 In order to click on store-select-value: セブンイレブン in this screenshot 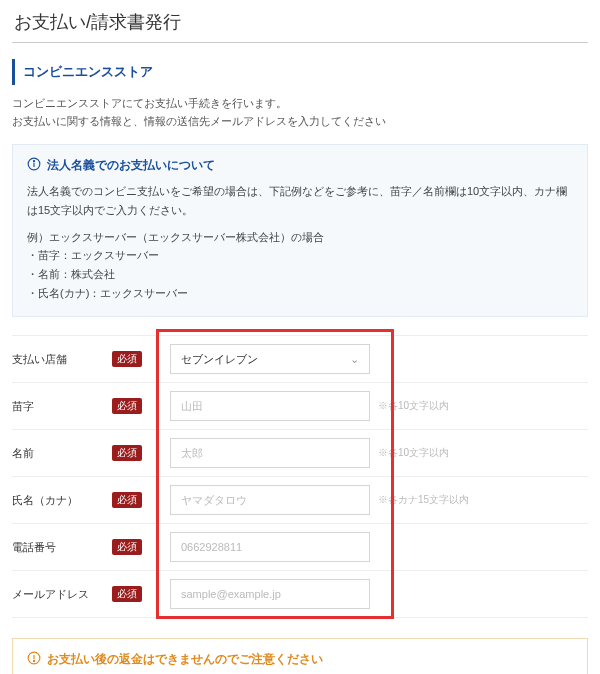, I will do `click(220, 360)`.